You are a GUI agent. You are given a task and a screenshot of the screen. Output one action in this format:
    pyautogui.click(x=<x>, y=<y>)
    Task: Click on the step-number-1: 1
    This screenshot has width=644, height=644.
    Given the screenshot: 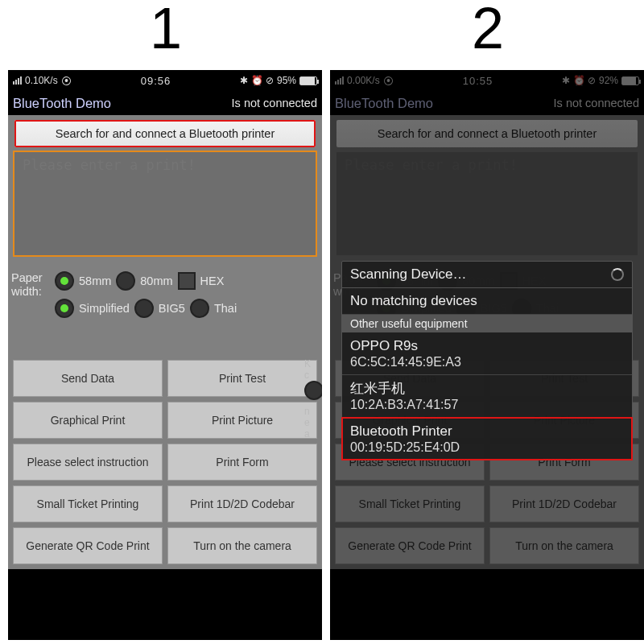 What is the action you would take?
    pyautogui.click(x=166, y=31)
    